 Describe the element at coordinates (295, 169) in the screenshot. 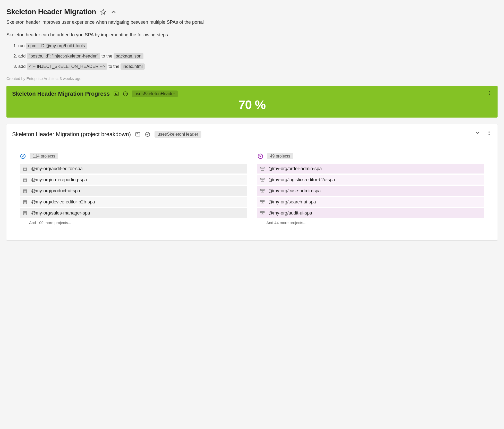

I see `project-name: @my-org/order-admin-spa` at that location.